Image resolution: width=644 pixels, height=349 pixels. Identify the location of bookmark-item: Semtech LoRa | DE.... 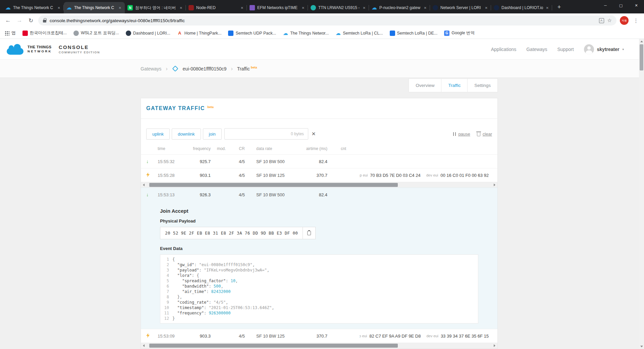
(414, 33).